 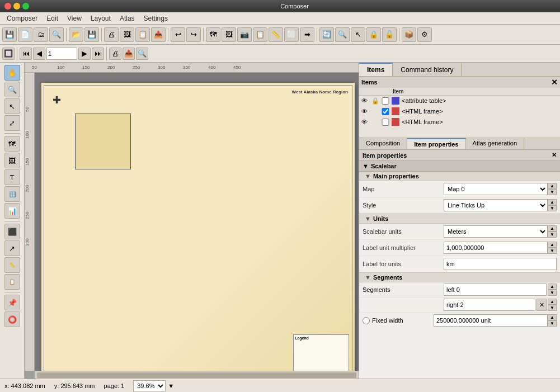 I want to click on segments-right-input, so click(x=490, y=305).